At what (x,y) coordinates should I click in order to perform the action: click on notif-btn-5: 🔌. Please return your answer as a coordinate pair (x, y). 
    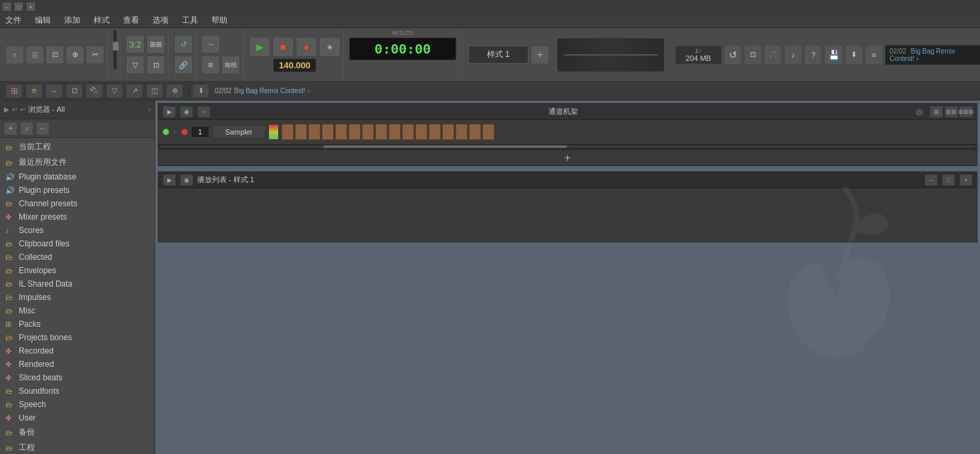
    Looking at the image, I should click on (94, 91).